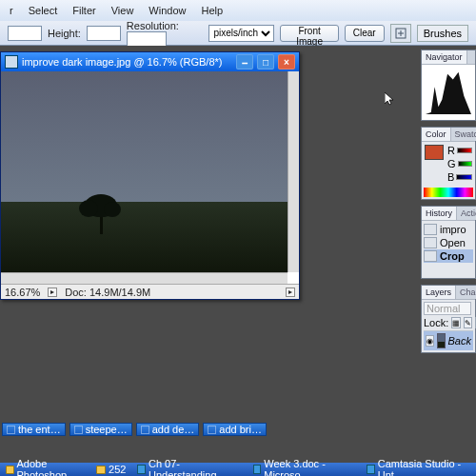 The width and height of the screenshot is (476, 476). I want to click on document-icon, so click(11, 62).